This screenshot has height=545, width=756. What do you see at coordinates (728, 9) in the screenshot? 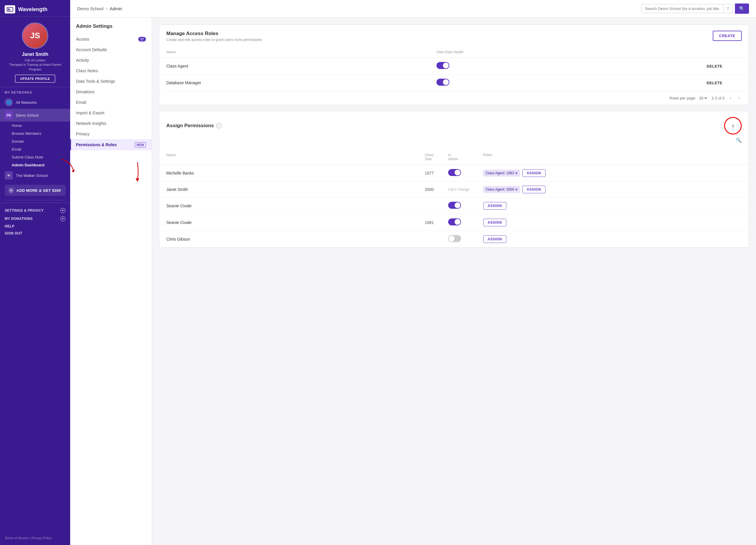
I see `filter-icon: ▽` at bounding box center [728, 9].